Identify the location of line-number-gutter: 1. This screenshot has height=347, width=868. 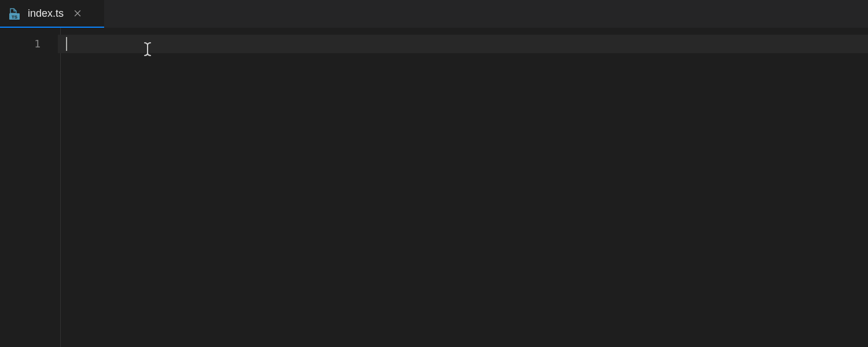
(29, 187).